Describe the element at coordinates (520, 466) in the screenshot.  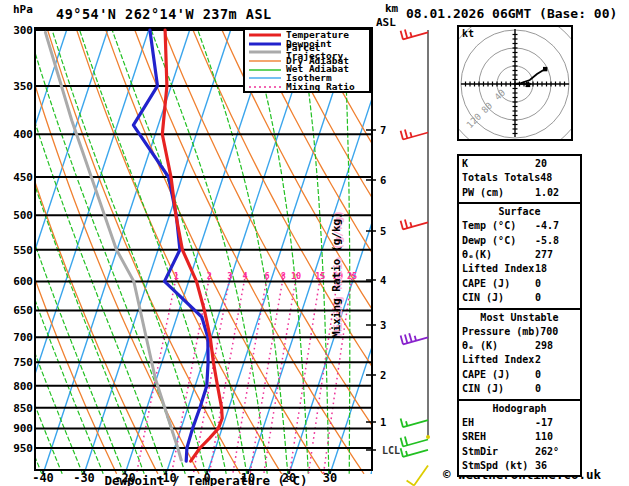
I see `table-row: StmSpd (kt)36` at that location.